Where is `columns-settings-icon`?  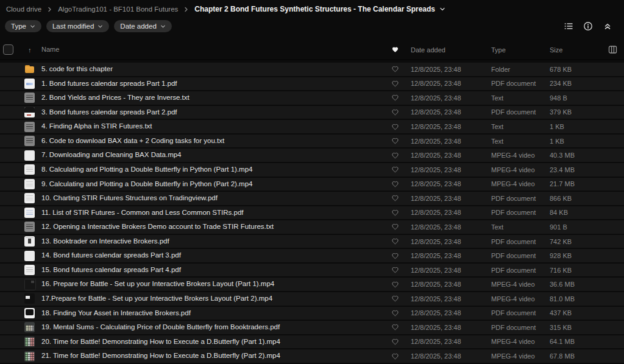 columns-settings-icon is located at coordinates (613, 50).